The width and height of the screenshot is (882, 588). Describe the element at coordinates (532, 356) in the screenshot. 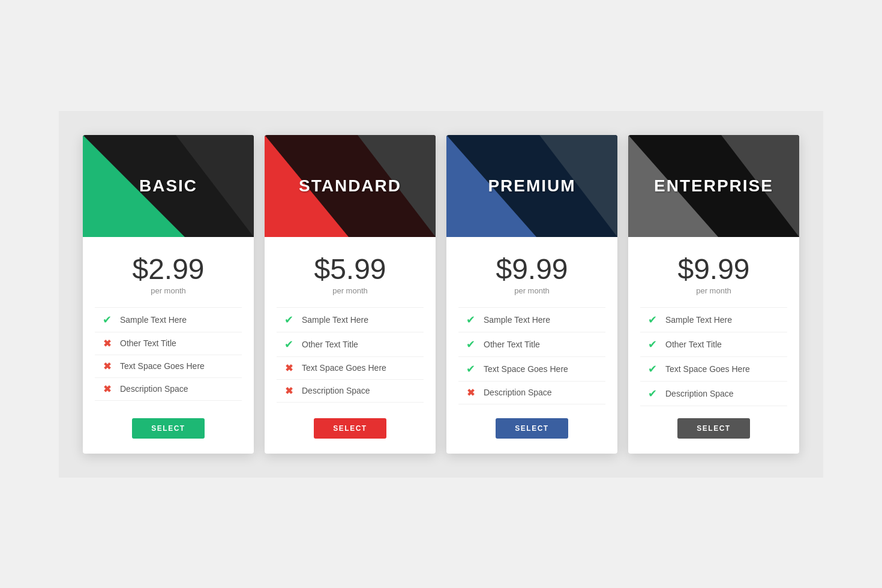

I see `features-list-premium: ✔Sample Text Here✔Other Text Title✔Text …` at that location.